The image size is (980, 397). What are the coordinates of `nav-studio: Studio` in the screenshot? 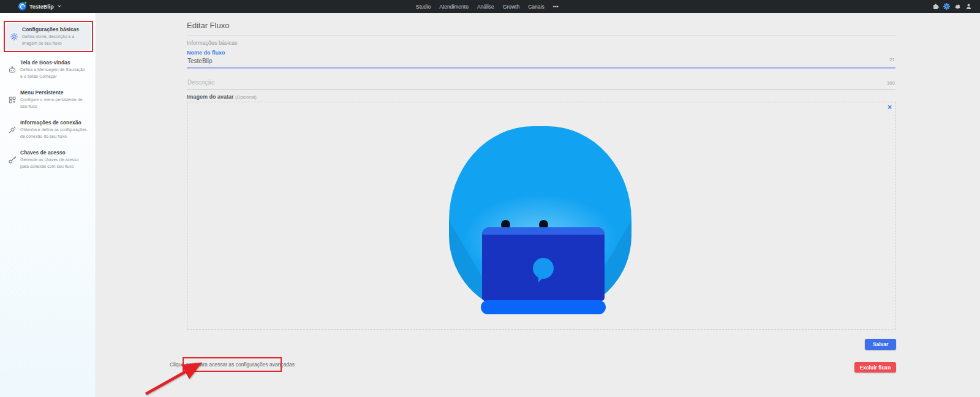 It's located at (423, 7).